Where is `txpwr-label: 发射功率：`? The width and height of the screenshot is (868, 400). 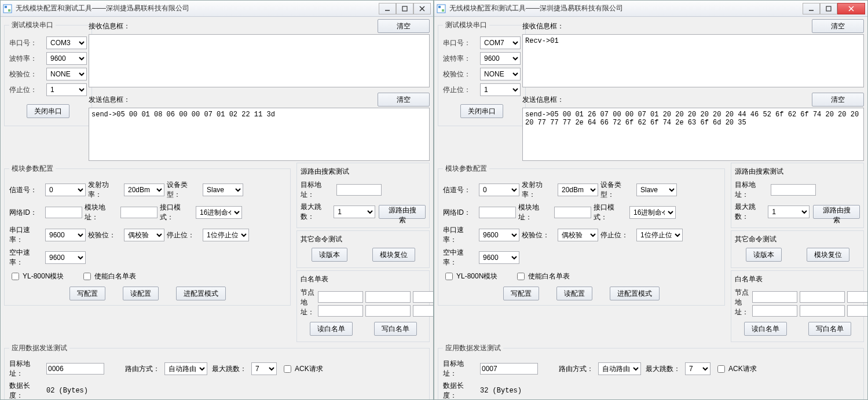 txpwr-label: 发射功率： is located at coordinates (539, 190).